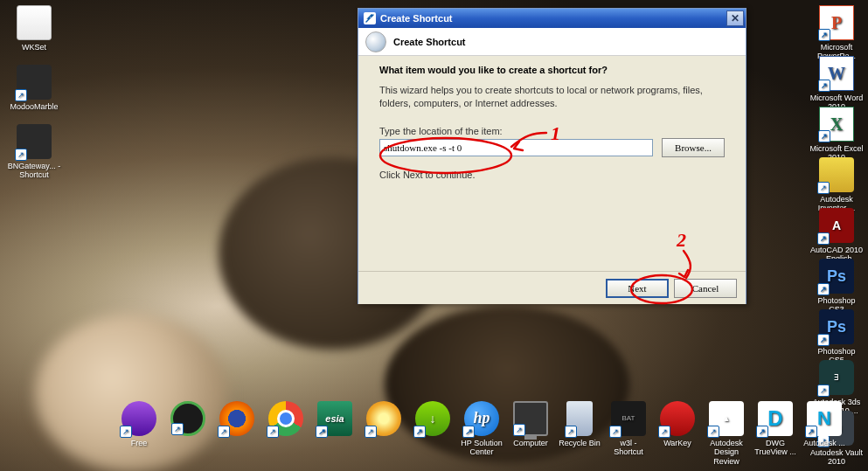  I want to click on desktop-icon-free: ↗Free, so click(139, 433).